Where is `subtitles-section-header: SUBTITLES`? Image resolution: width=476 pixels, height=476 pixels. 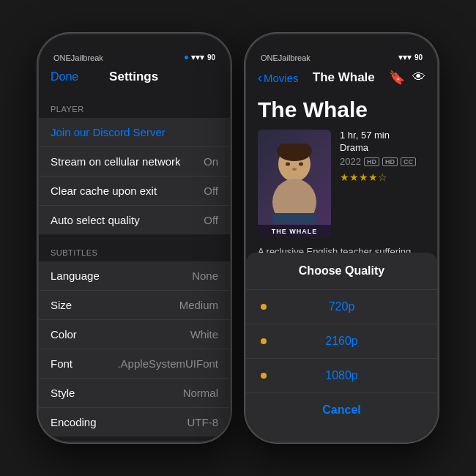 subtitles-section-header: SUBTITLES is located at coordinates (135, 248).